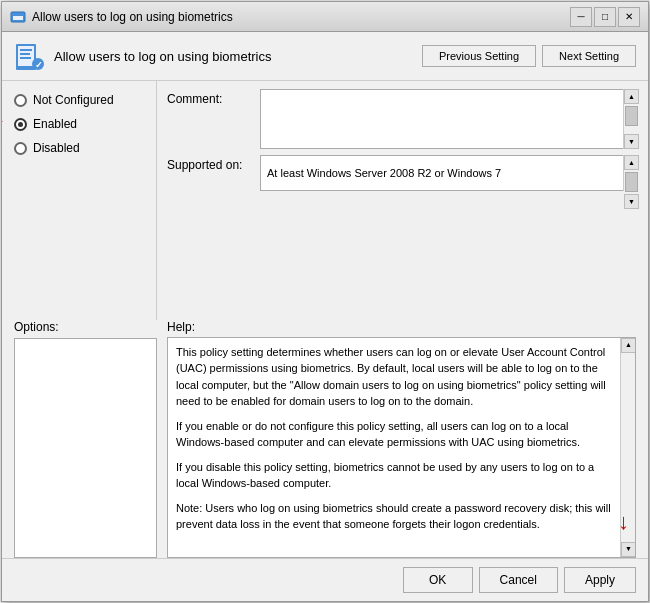  What do you see at coordinates (79, 124) in the screenshot?
I see `enabled-option: Enabled ↑` at bounding box center [79, 124].